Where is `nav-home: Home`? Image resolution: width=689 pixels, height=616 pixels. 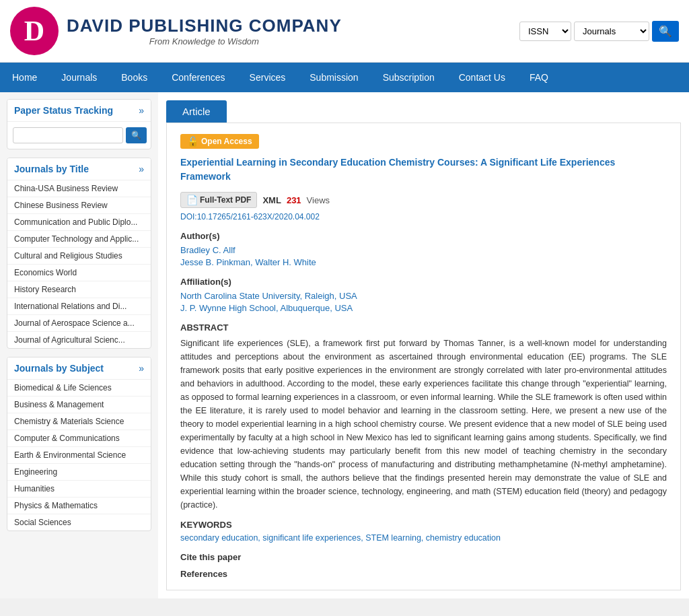
nav-home: Home is located at coordinates (24, 77).